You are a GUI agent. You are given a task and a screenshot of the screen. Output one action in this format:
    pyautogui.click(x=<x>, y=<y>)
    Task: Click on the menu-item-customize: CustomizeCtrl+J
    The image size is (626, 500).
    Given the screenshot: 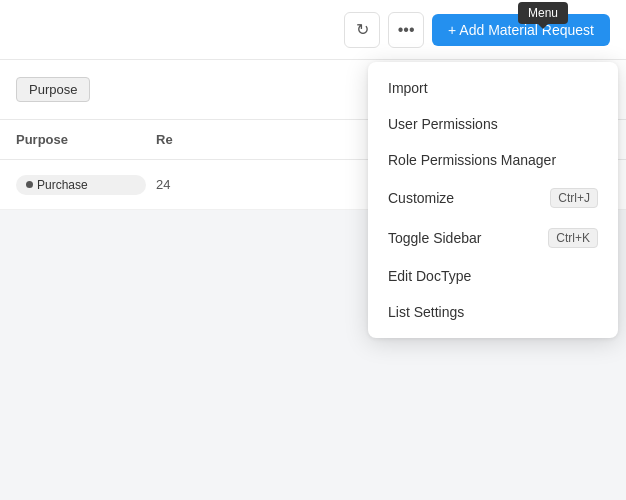 What is the action you would take?
    pyautogui.click(x=493, y=198)
    